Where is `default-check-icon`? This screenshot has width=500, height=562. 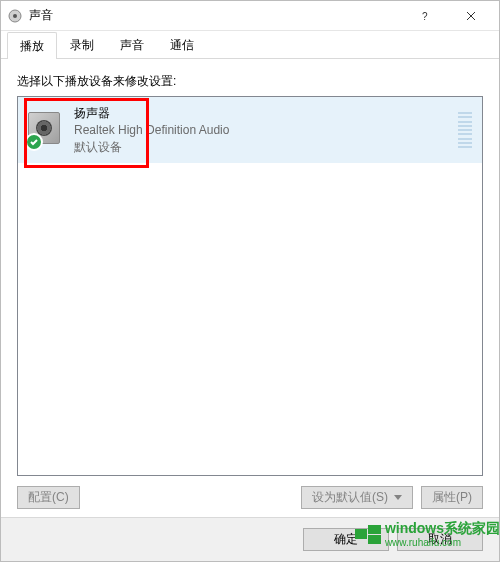 default-check-icon is located at coordinates (34, 142).